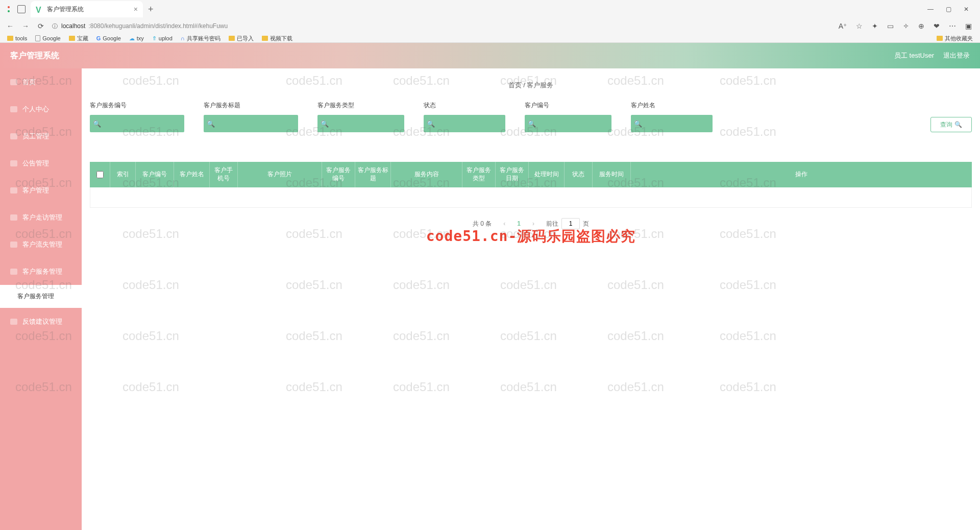 The width and height of the screenshot is (980, 530). I want to click on address-bar: ⓘ localhost:8080/kehuguanli/admin/dist/i…, so click(442, 26).